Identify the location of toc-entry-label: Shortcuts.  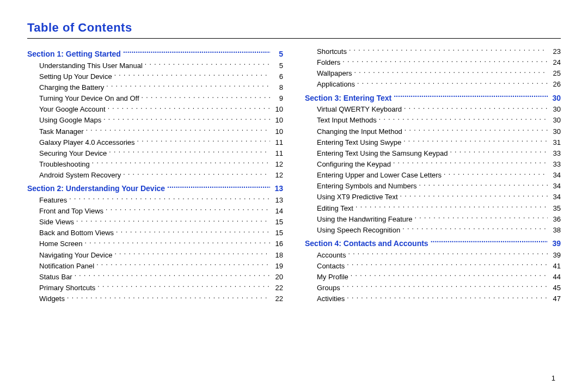
(332, 52).